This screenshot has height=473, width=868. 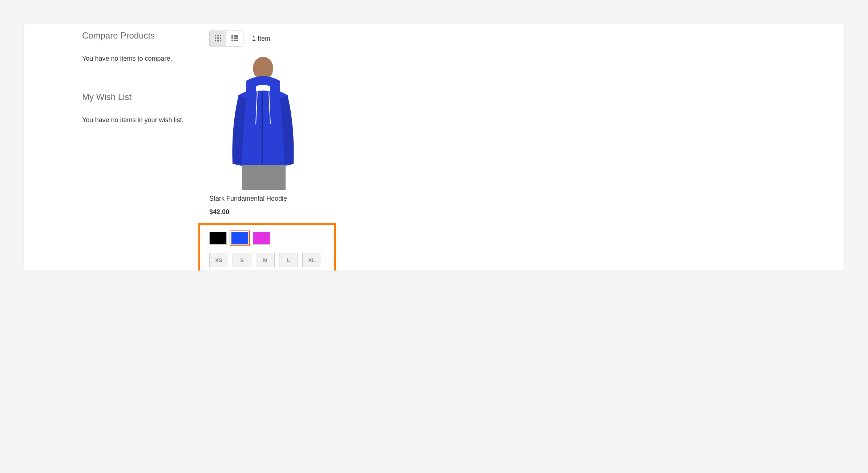 I want to click on swatch-highlight-zone: XS S M L XL, so click(x=267, y=247).